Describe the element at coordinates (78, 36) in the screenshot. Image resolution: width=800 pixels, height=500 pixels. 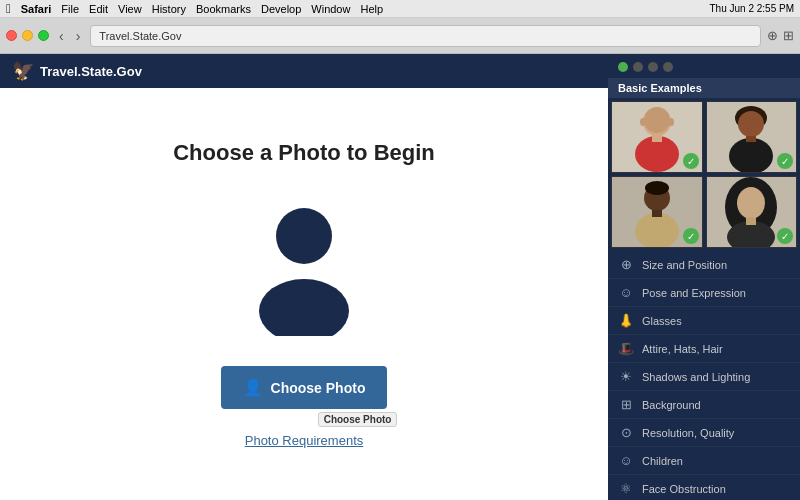
I see `forward-button: ›` at that location.